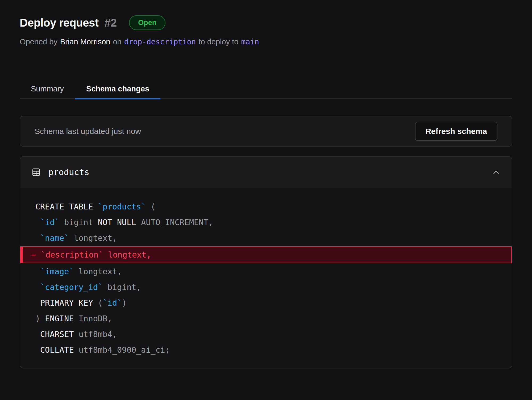  Describe the element at coordinates (266, 303) in the screenshot. I see `code-line: PRIMARY KEY (`id`)` at that location.